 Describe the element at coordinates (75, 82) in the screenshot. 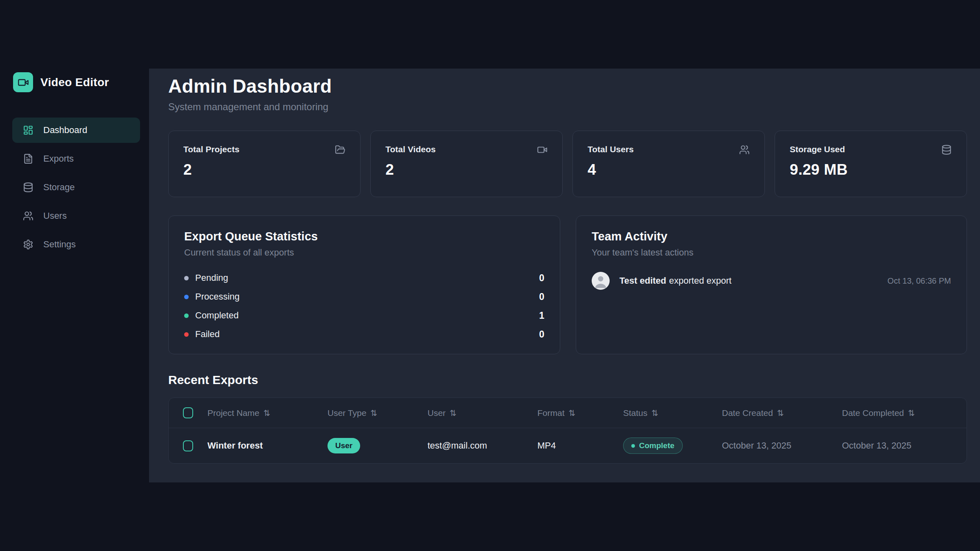

I see `app-title: Video Editor` at that location.